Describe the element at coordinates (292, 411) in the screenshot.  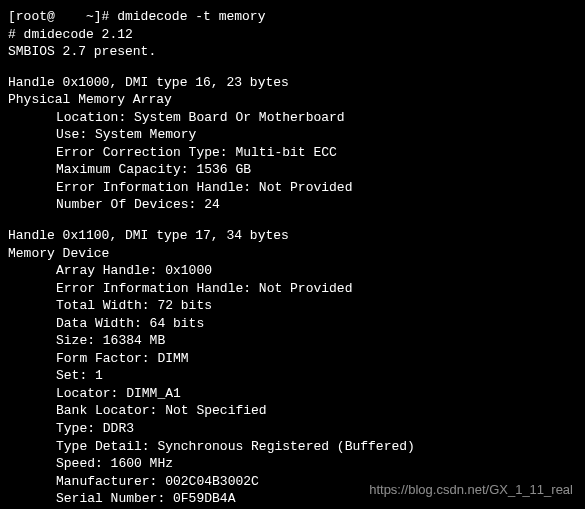
I see `memory-device-field: Bank Locator: Not Specified` at that location.